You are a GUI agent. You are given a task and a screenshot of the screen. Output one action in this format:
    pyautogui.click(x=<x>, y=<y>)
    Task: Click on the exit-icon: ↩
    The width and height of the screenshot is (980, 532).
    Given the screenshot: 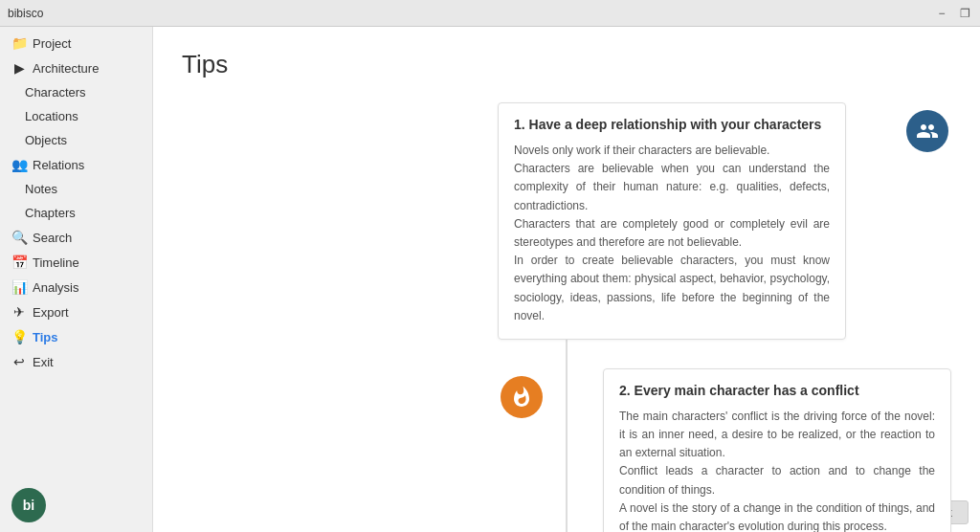 What is the action you would take?
    pyautogui.click(x=19, y=362)
    